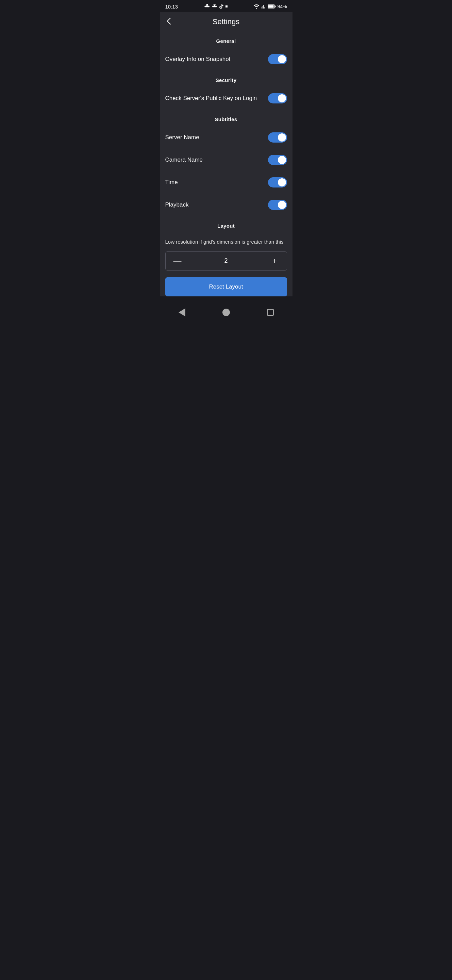 This screenshot has height=980, width=452. What do you see at coordinates (278, 98) in the screenshot?
I see `check-server-key-slider` at bounding box center [278, 98].